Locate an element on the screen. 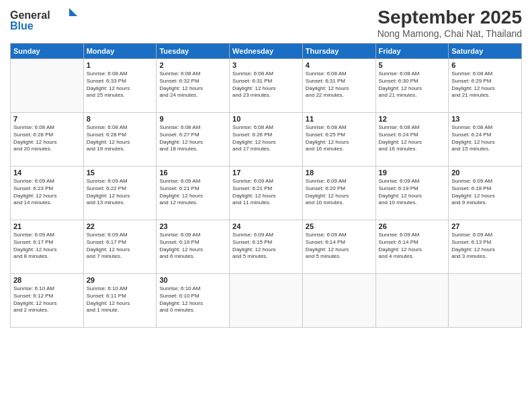 The width and height of the screenshot is (532, 411). day-info: Sunrise: 6:09 AMSunset: 6:21 PMDaylight:… is located at coordinates (193, 192).